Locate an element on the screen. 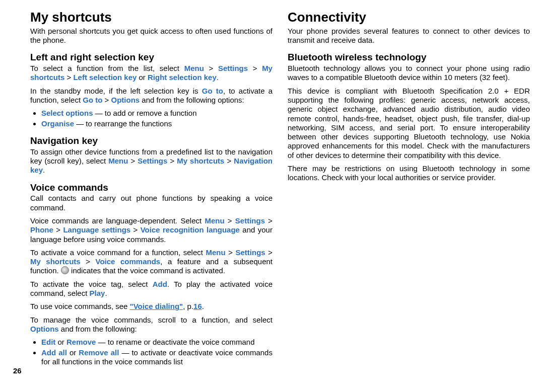 The width and height of the screenshot is (544, 392). vc-language: Voice commands are language-dependent. S… is located at coordinates (151, 230).